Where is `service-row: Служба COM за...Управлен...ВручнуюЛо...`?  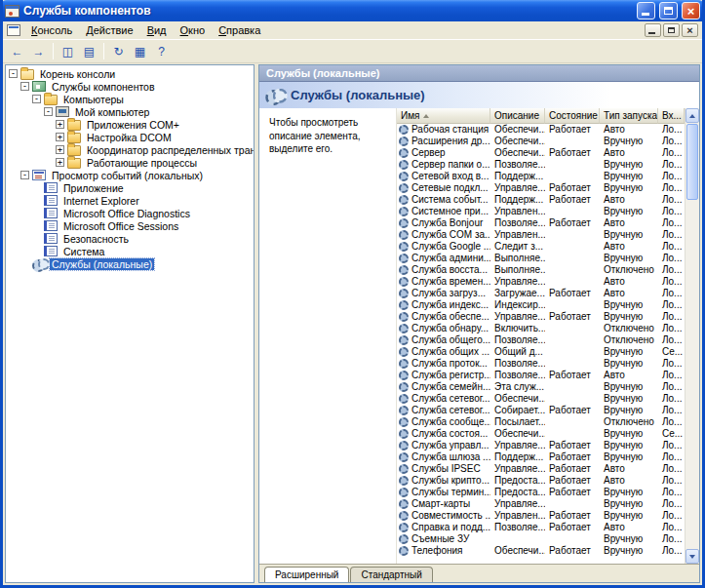 service-row: Служба COM за...Управлен...ВручнуюЛо... is located at coordinates (540, 235).